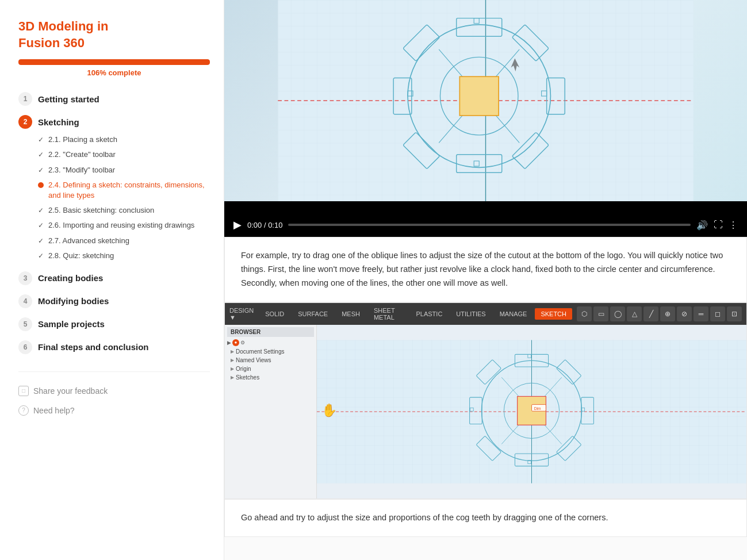 Image resolution: width=747 pixels, height=560 pixels. What do you see at coordinates (25, 122) in the screenshot?
I see `section-num-2: 2` at bounding box center [25, 122].